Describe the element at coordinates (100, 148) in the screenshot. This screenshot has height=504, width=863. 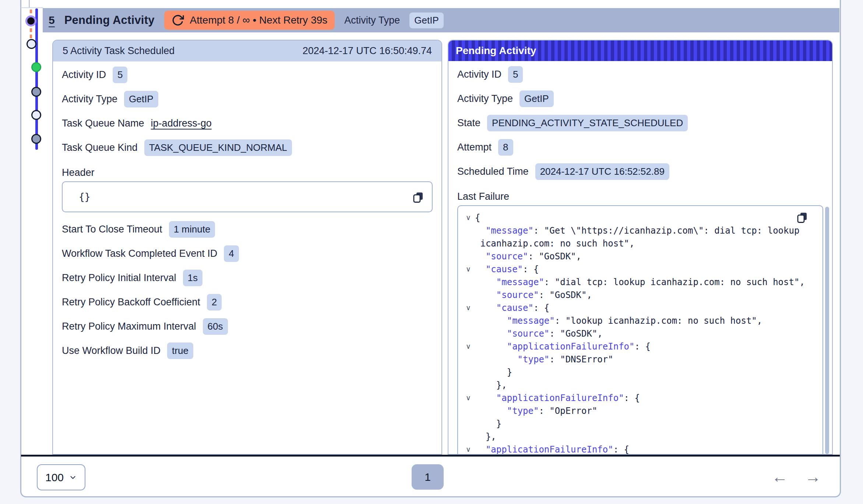
I see `field-label: Task Queue Kind` at that location.